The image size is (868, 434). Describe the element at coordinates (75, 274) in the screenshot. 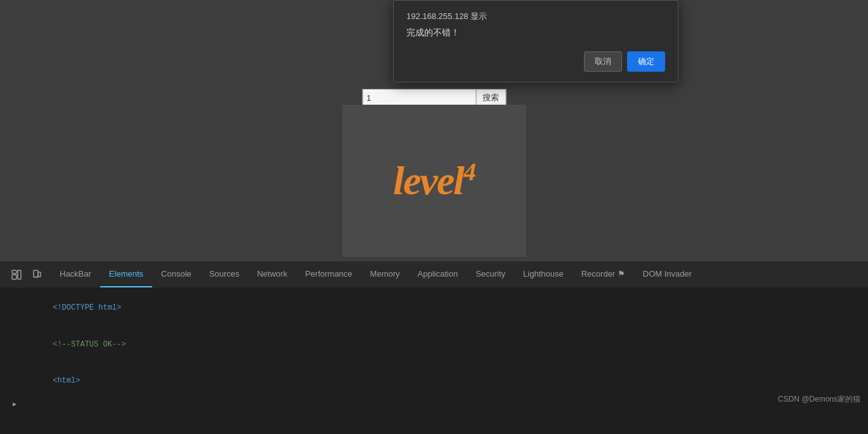

I see `tab-hackbar: HackBar` at that location.